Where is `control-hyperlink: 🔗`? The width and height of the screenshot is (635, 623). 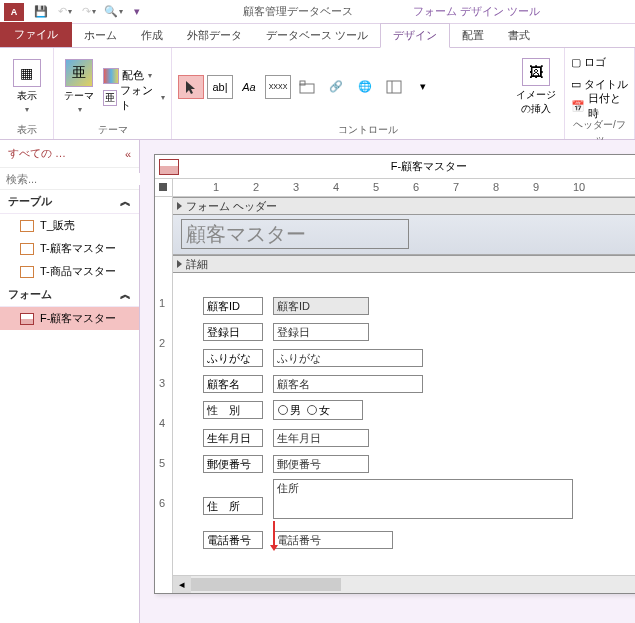
control-hyperlink: 🔗 is located at coordinates (336, 87).